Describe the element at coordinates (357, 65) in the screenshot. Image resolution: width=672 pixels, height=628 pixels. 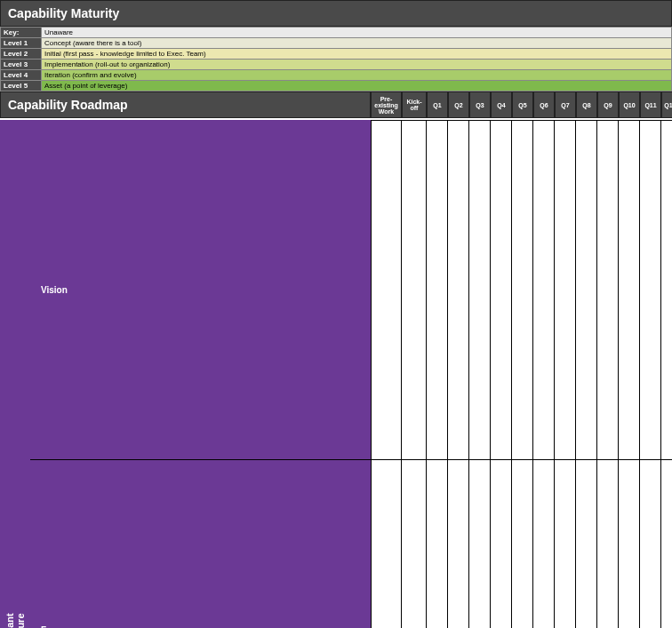
I see `key-level-desc: Implementation (roll-out to organization…` at that location.